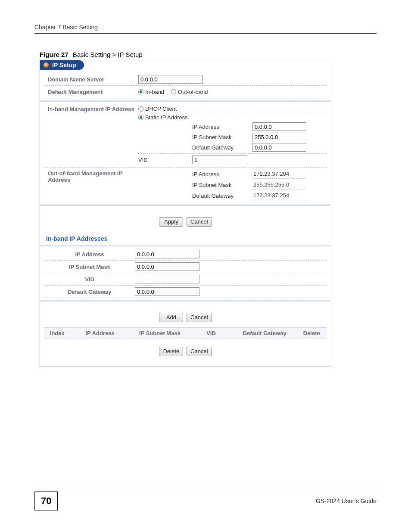 The image size is (411, 532). Describe the element at coordinates (185, 333) in the screenshot. I see `ip-table-header: Index IP Address IP Subnet Mask VID Defa…` at that location.